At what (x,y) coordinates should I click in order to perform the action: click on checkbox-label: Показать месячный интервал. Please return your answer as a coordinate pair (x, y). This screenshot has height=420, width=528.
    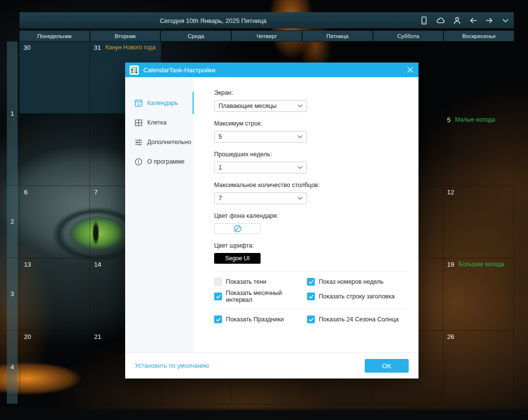
    Looking at the image, I should click on (266, 296).